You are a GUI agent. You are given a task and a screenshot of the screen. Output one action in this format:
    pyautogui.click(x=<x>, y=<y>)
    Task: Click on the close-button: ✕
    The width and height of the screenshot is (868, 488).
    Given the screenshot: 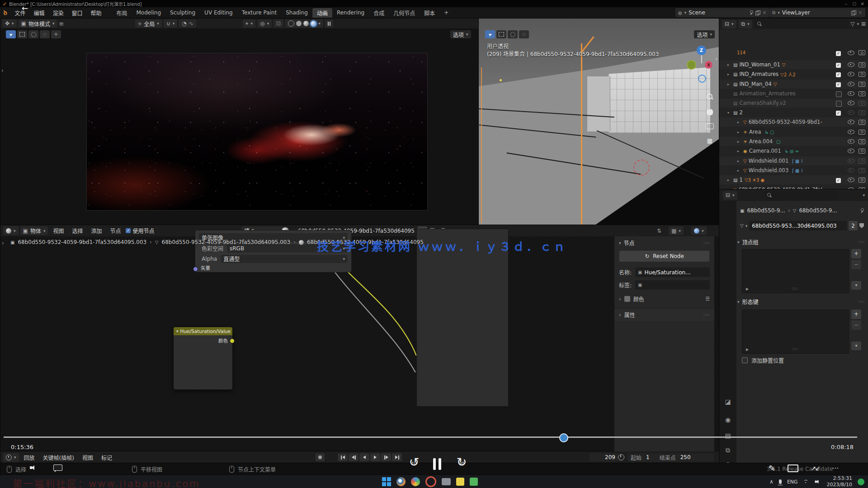 What is the action you would take?
    pyautogui.click(x=863, y=4)
    